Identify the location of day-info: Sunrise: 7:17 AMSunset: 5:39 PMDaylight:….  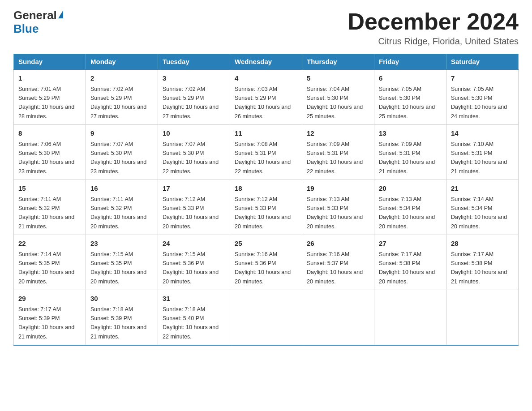
(47, 323).